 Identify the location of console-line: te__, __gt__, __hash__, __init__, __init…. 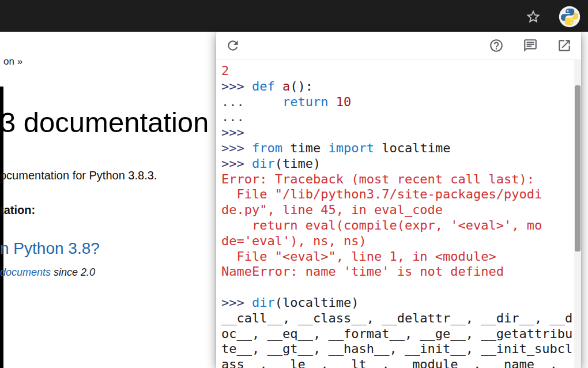
(398, 350).